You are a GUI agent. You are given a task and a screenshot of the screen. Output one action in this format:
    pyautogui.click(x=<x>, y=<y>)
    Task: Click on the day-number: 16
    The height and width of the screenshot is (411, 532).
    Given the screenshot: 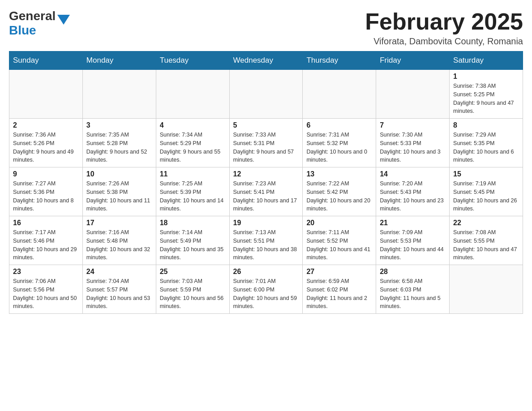 What is the action you would take?
    pyautogui.click(x=46, y=223)
    